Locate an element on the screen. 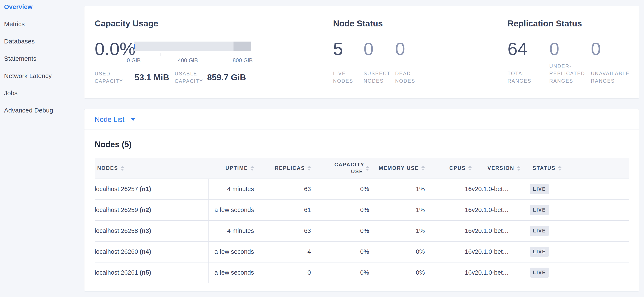  total-ranges-label: TOTAL RANGES is located at coordinates (524, 77).